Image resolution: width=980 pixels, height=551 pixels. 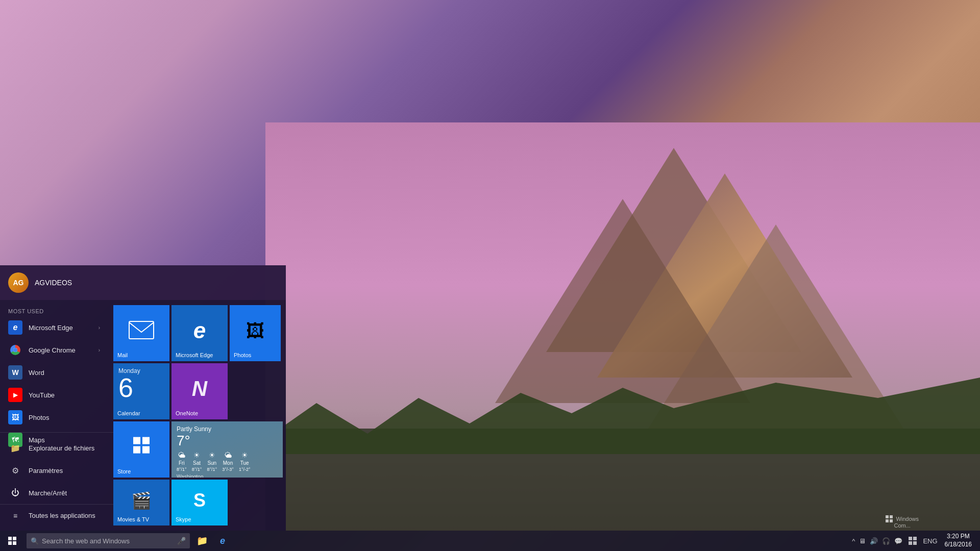 What do you see at coordinates (212, 469) in the screenshot?
I see `forecast-sun-temps: 8°/1°` at bounding box center [212, 469].